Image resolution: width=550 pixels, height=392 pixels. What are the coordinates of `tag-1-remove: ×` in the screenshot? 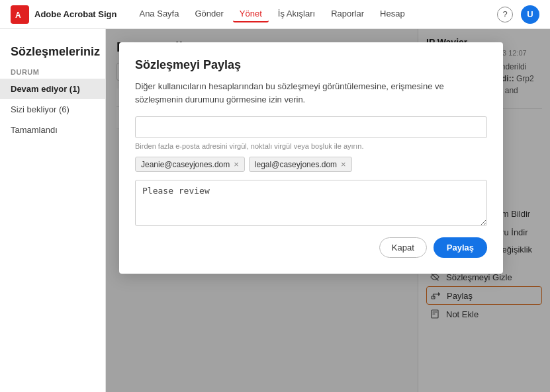 It's located at (236, 164).